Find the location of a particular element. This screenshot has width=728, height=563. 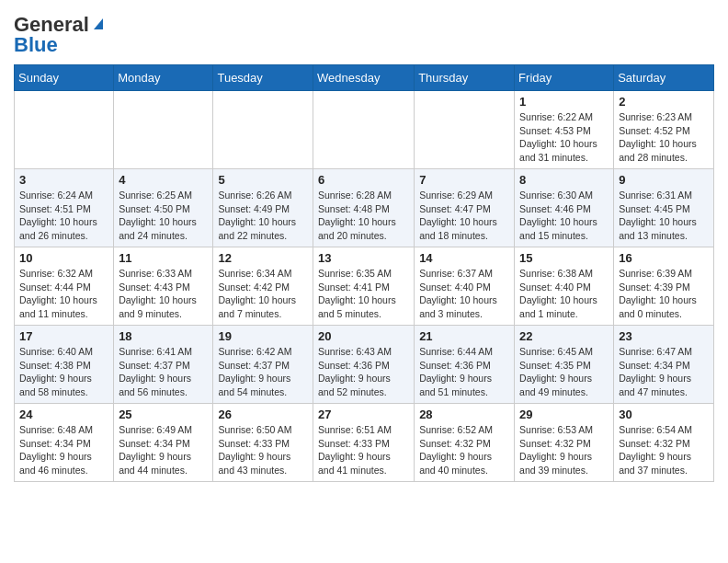

day-info: Sunrise: 6:38 AM Sunset: 4:40 PM Dayligh… is located at coordinates (564, 294).